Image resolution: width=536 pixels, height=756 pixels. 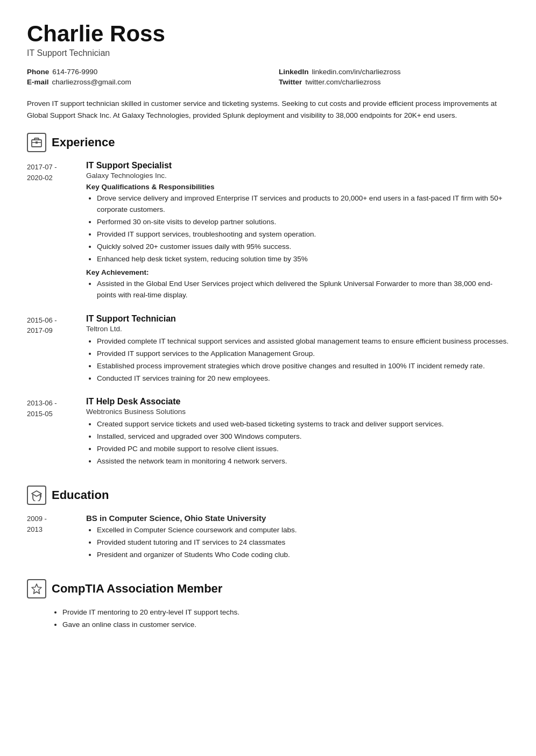 I want to click on linkedin-contact: LinkedInlinkedin.com/in/charliezross, so click(x=394, y=72).